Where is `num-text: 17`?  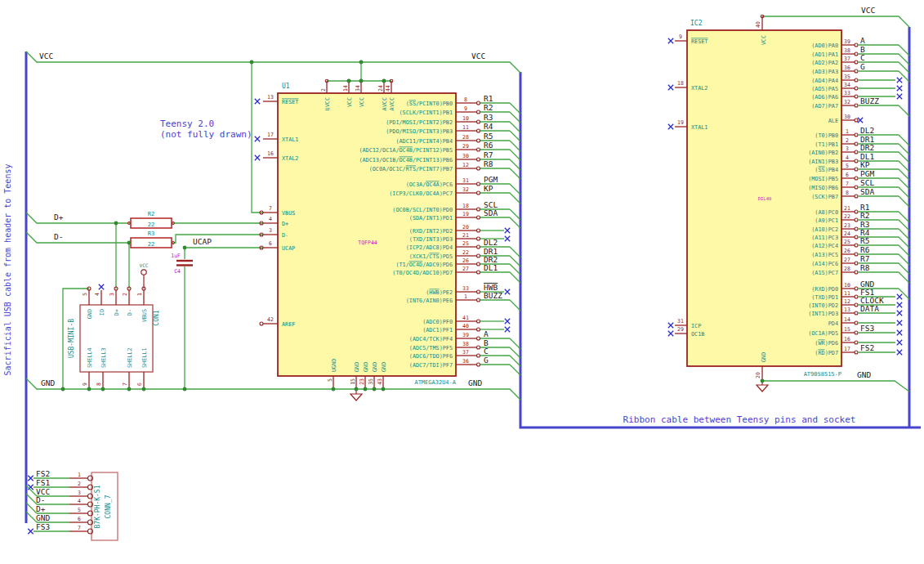
num-text: 17 is located at coordinates (270, 135).